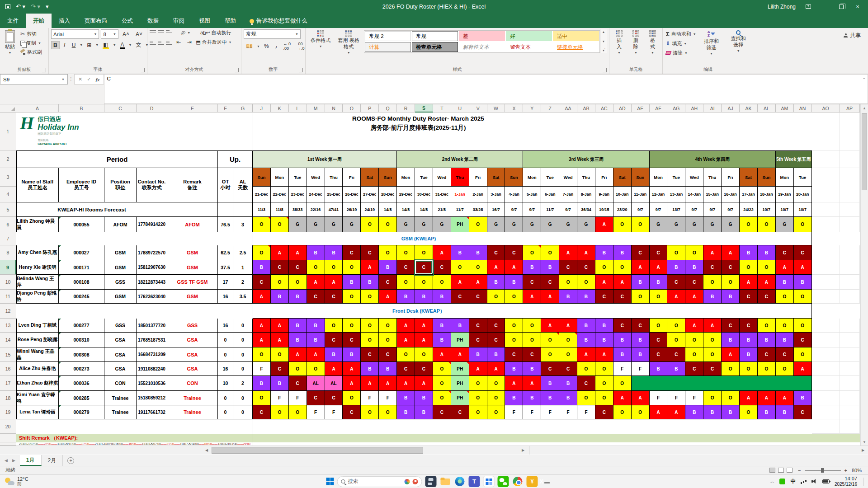  Describe the element at coordinates (8, 210) in the screenshot. I see `row-header-5: 5` at that location.